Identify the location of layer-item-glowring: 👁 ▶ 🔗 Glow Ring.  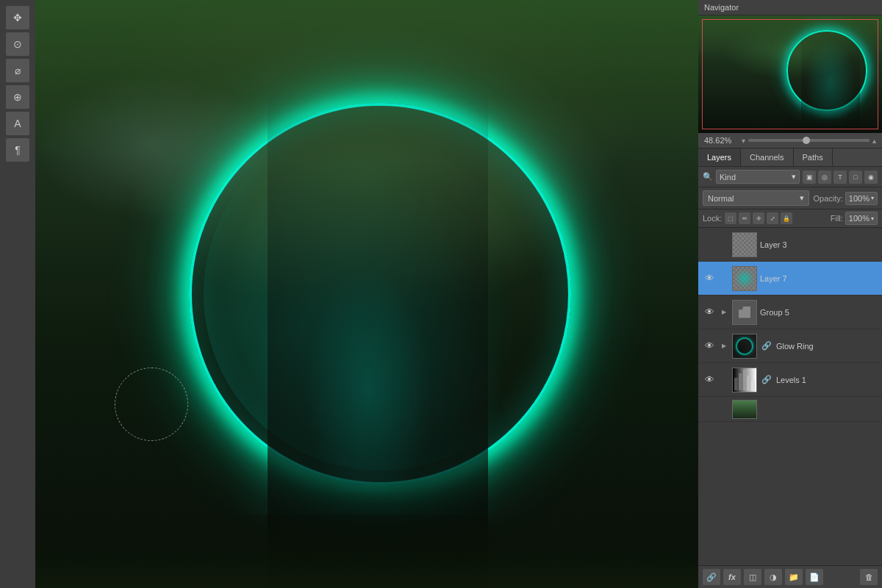
(790, 346).